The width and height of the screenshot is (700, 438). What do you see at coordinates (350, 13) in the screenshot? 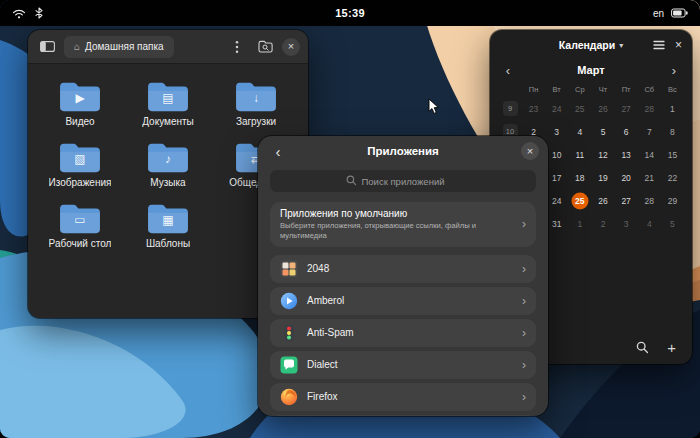
I see `clock: 15:39` at bounding box center [350, 13].